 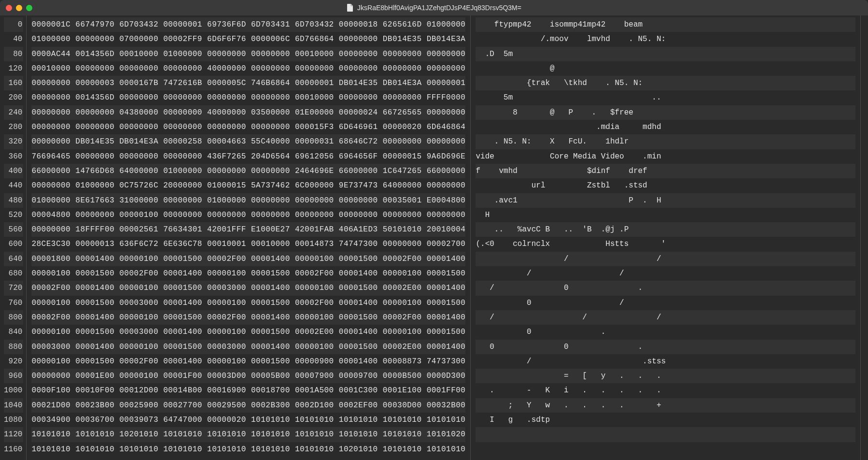 I want to click on hex-row: 00004800 00000000 00000100 00000000 0000…, so click(x=248, y=215).